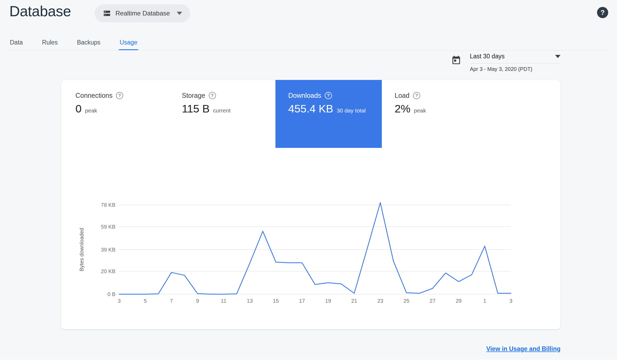  What do you see at coordinates (485, 301) in the screenshot?
I see `svg-text: 1` at bounding box center [485, 301].